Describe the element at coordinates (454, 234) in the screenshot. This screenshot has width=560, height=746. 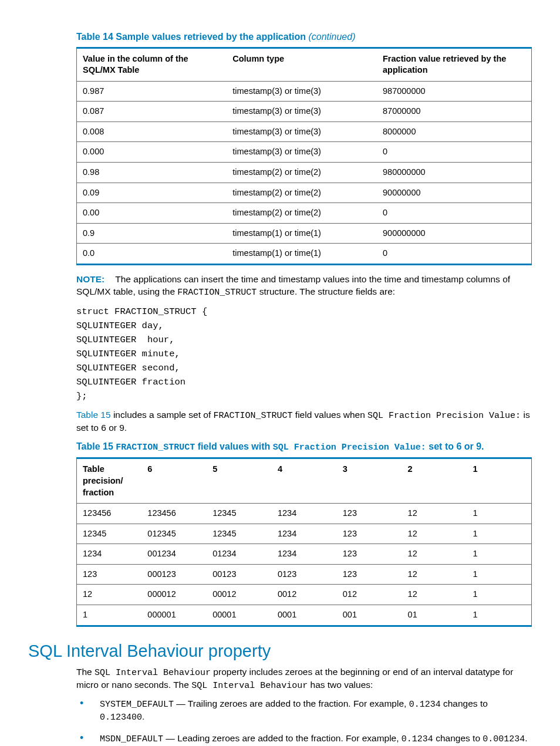
I see `table-cell: 900000000` at that location.